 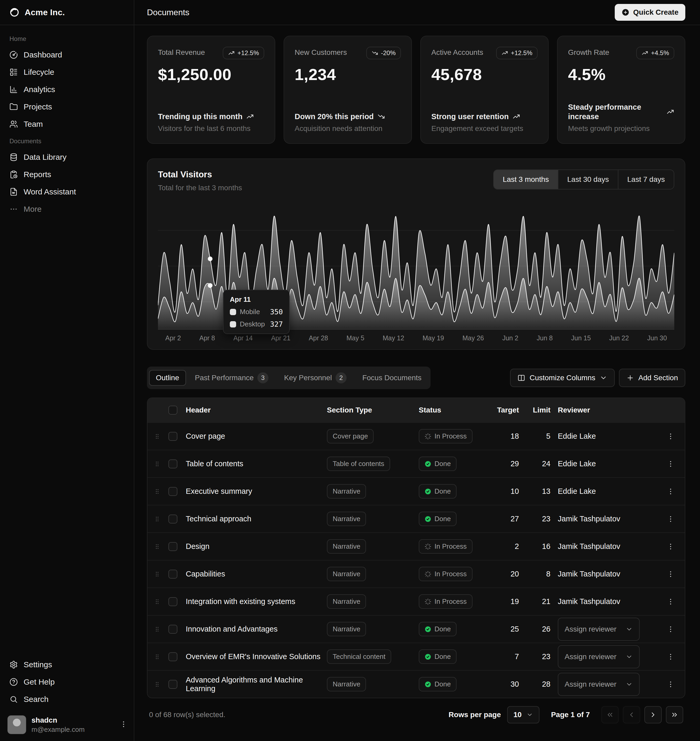 I want to click on row-header-cell: Innovation and Advantages, so click(x=256, y=629).